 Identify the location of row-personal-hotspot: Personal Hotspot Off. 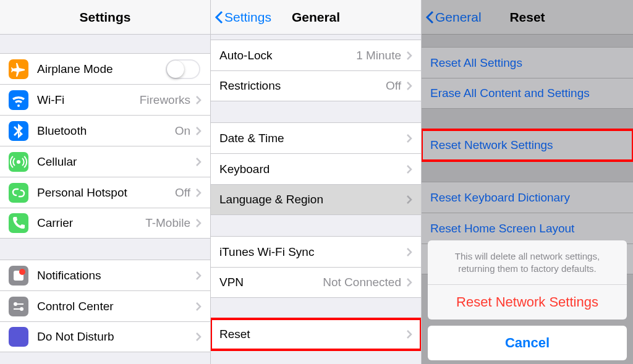
(105, 192).